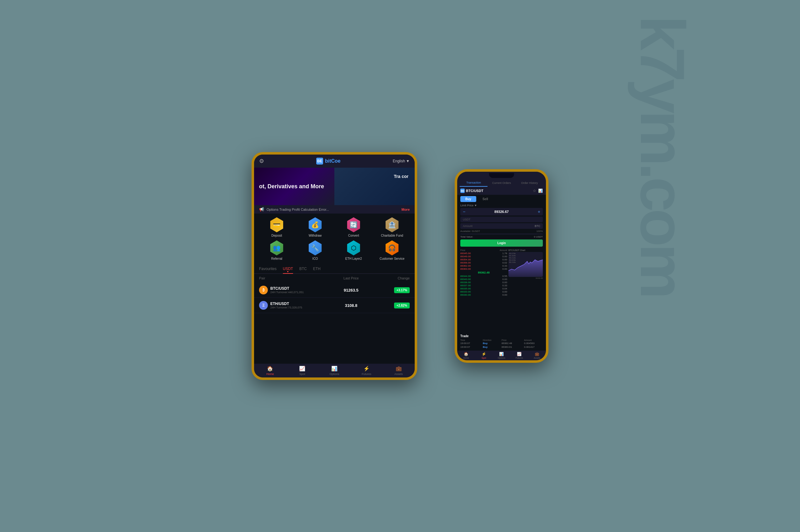 This screenshot has height=532, width=800. Describe the element at coordinates (519, 356) in the screenshot. I see `phone-nav-futures: 📈 Futures` at that location.